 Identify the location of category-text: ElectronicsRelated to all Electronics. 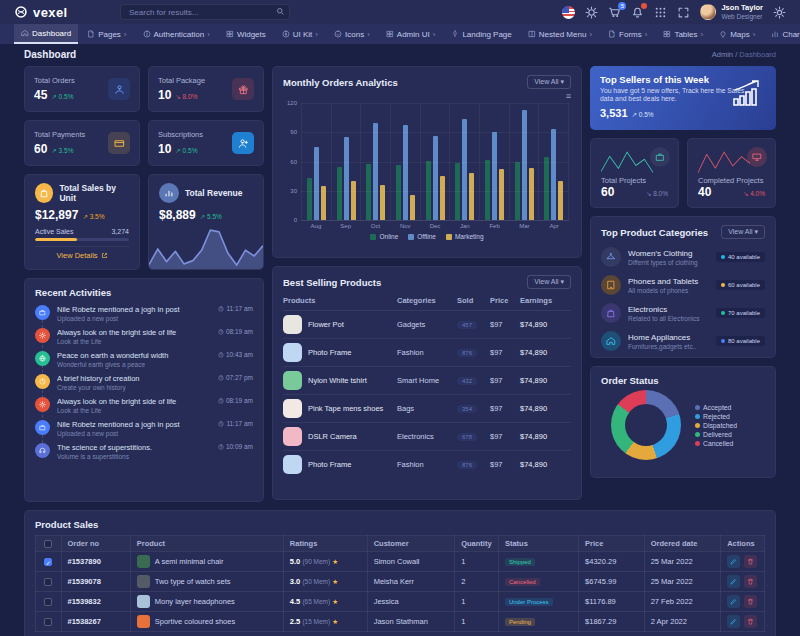
(668, 314).